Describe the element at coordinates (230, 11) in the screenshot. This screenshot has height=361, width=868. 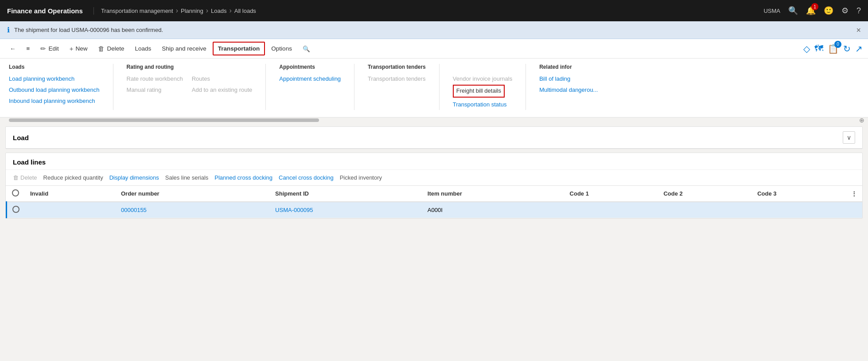
I see `breadcrumb-sep-3: ›` at that location.